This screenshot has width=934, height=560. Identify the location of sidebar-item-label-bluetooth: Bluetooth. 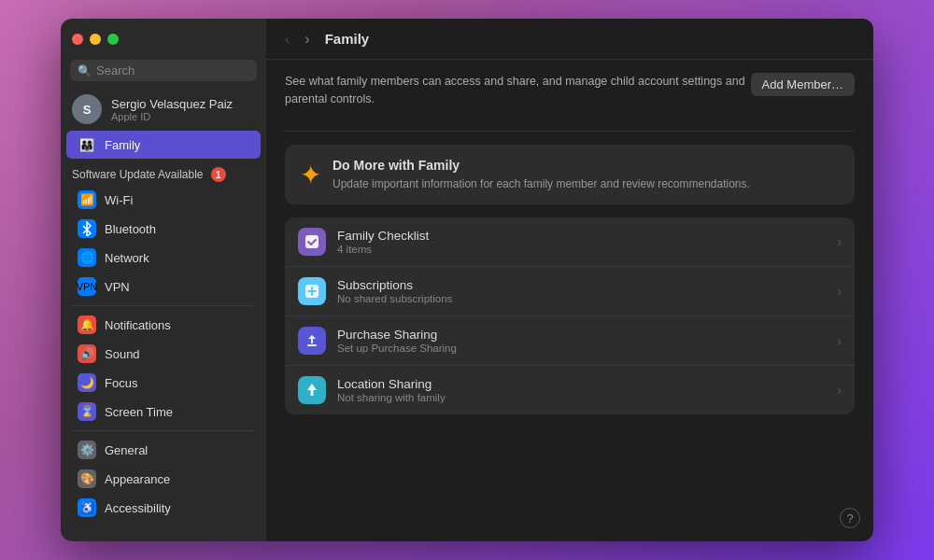
(131, 230).